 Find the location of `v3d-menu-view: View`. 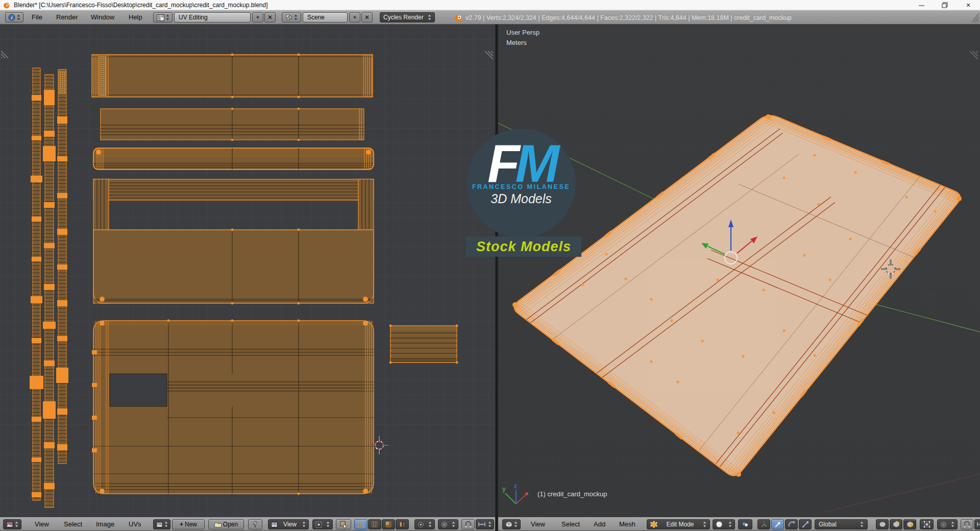

v3d-menu-view: View is located at coordinates (538, 524).